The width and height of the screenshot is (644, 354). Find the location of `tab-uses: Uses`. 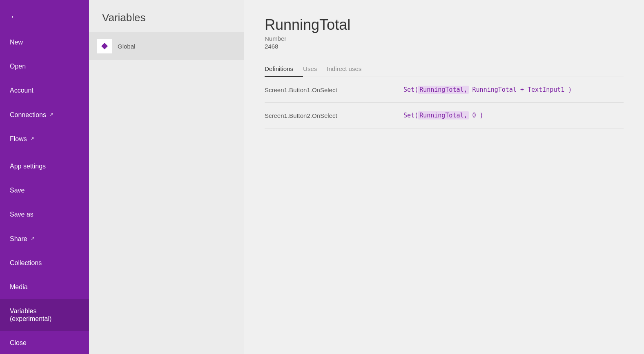

tab-uses: Uses is located at coordinates (315, 69).